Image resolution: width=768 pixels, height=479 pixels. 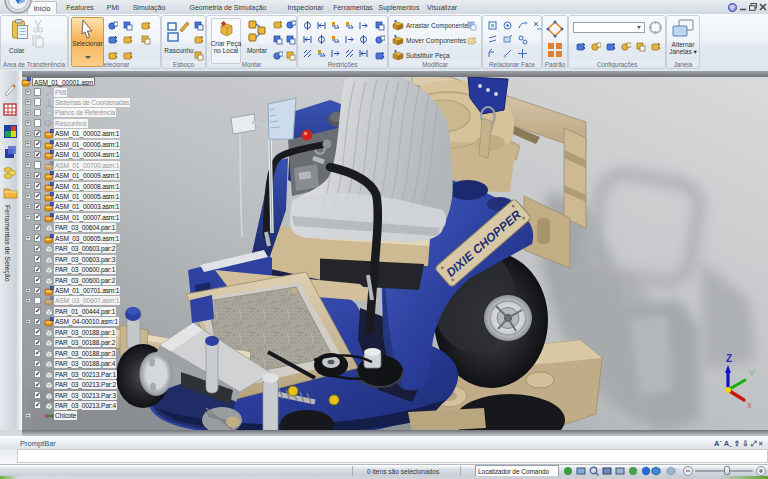 I want to click on svg-text: Z, so click(x=729, y=358).